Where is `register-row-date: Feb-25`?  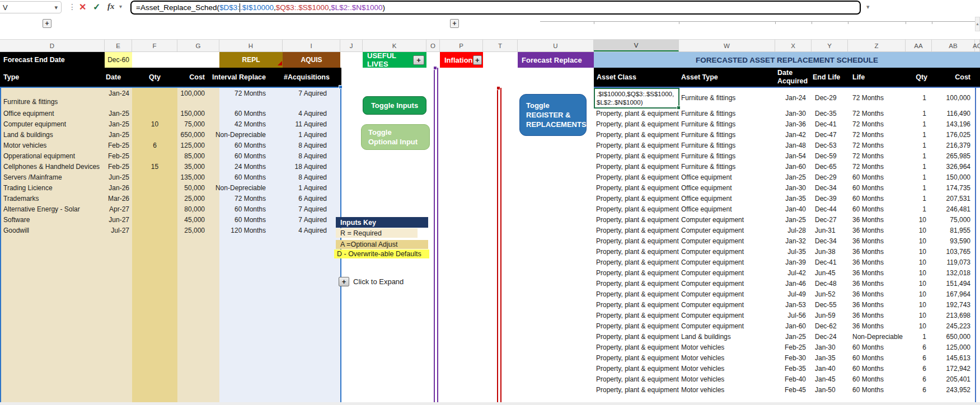
register-row-date: Feb-25 is located at coordinates (119, 167).